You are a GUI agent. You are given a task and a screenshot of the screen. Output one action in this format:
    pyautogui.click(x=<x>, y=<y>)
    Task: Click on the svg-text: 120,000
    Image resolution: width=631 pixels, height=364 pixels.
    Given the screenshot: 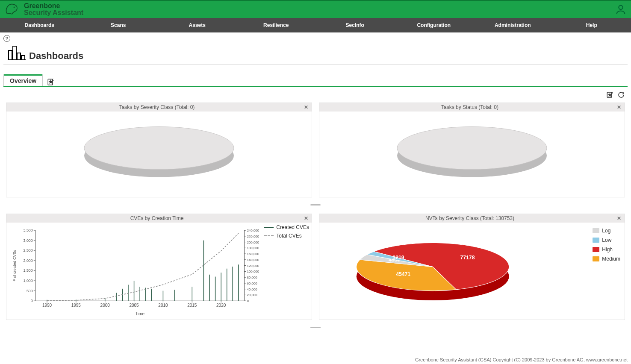 What is the action you would take?
    pyautogui.click(x=253, y=266)
    